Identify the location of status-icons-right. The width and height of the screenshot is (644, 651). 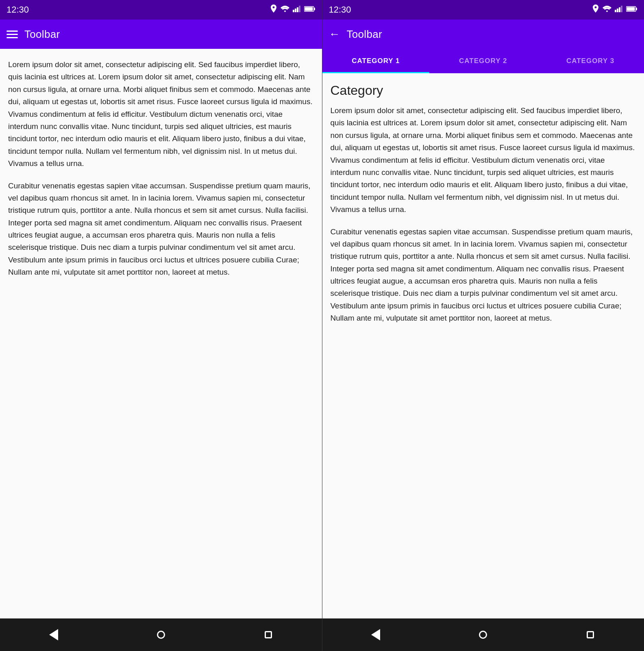
(615, 10).